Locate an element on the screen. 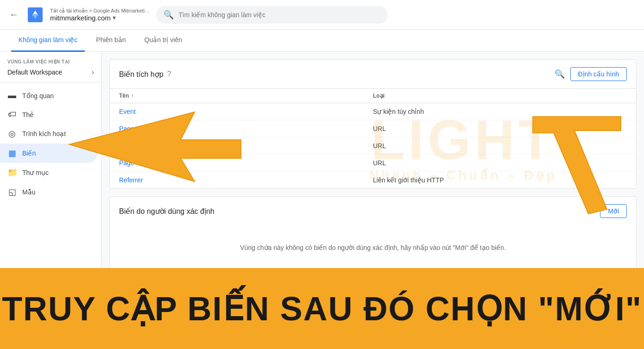  col-header-name: Tên ↑ is located at coordinates (246, 96).